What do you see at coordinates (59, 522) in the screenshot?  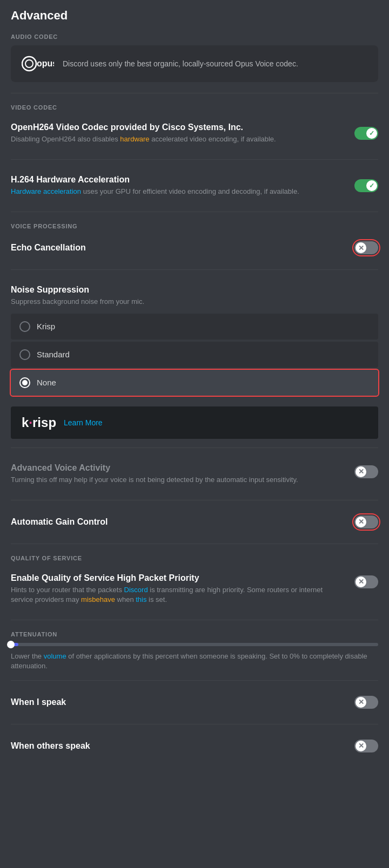 I see `automatic-gain-control-label: Automatic Gain Control` at bounding box center [59, 522].